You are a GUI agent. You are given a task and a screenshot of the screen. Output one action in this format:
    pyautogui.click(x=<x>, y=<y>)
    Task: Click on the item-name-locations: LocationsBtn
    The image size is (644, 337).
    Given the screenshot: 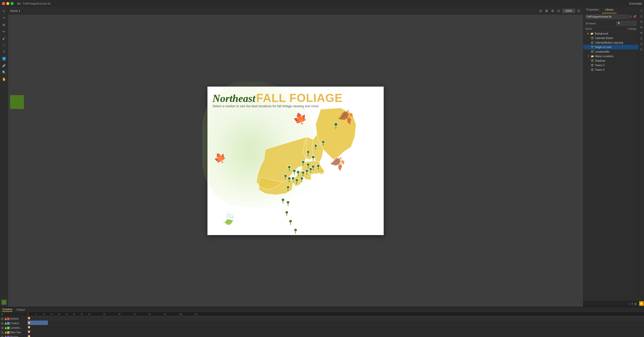 What is the action you would take?
    pyautogui.click(x=616, y=52)
    